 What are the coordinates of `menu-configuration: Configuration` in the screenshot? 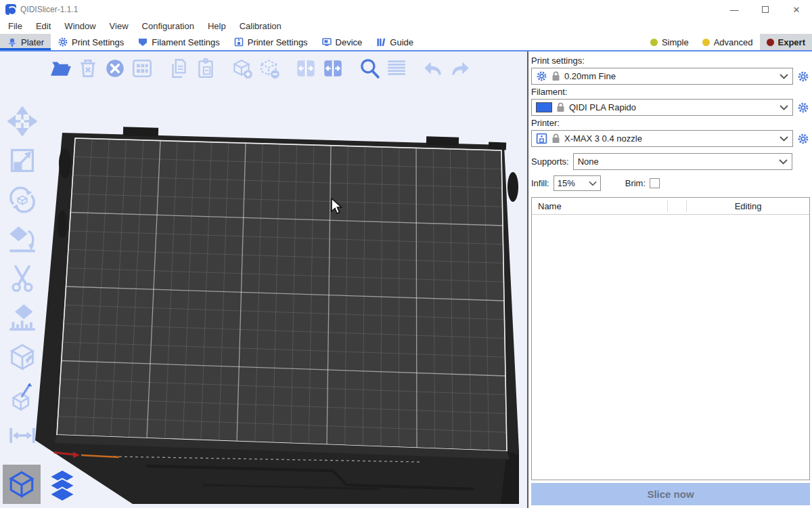 It's located at (168, 26).